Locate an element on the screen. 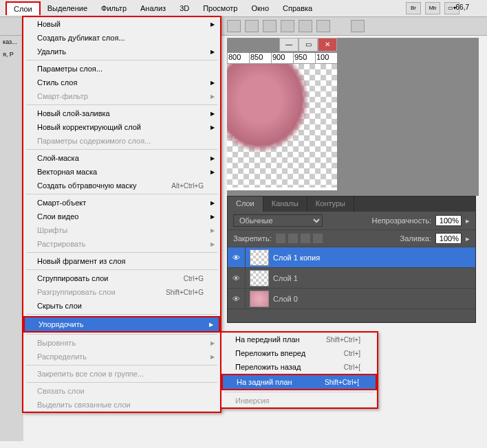 This screenshot has width=487, height=448. menu-help: Справка is located at coordinates (297, 8).